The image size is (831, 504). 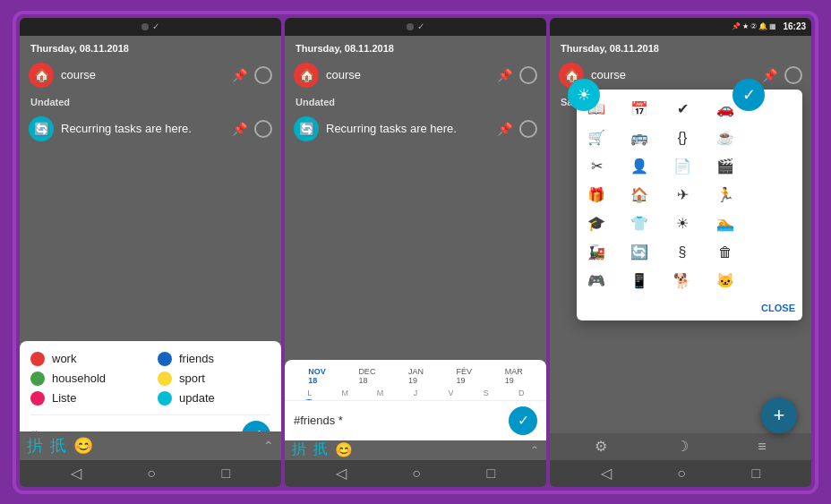 I want to click on icon-sort-2: 扺, so click(x=321, y=449).